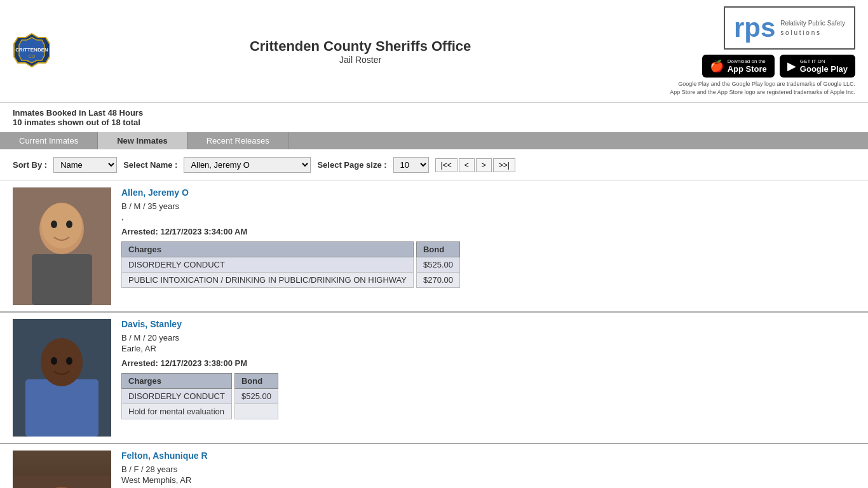  I want to click on sort-select: Name Arrest Date, so click(85, 165).